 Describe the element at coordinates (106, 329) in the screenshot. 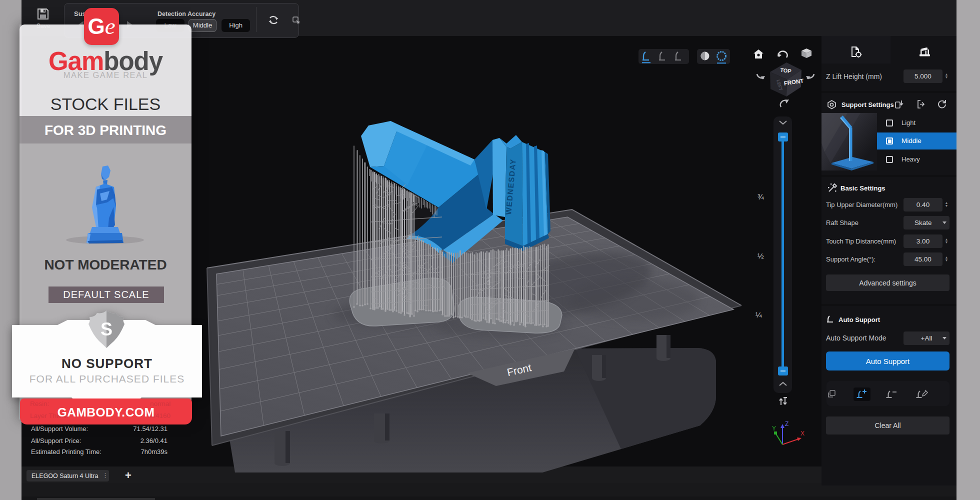

I see `svg-text: S` at that location.